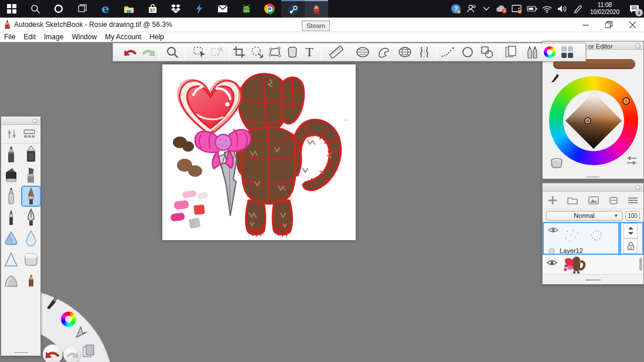  Describe the element at coordinates (35, 121) in the screenshot. I see `palette-menu-circle` at that location.